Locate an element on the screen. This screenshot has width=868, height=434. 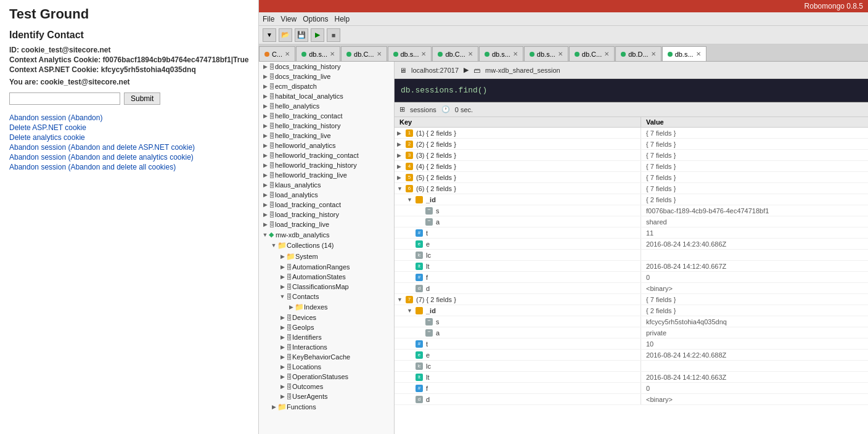
tree-label-collections: Collections (14) is located at coordinates (310, 245).